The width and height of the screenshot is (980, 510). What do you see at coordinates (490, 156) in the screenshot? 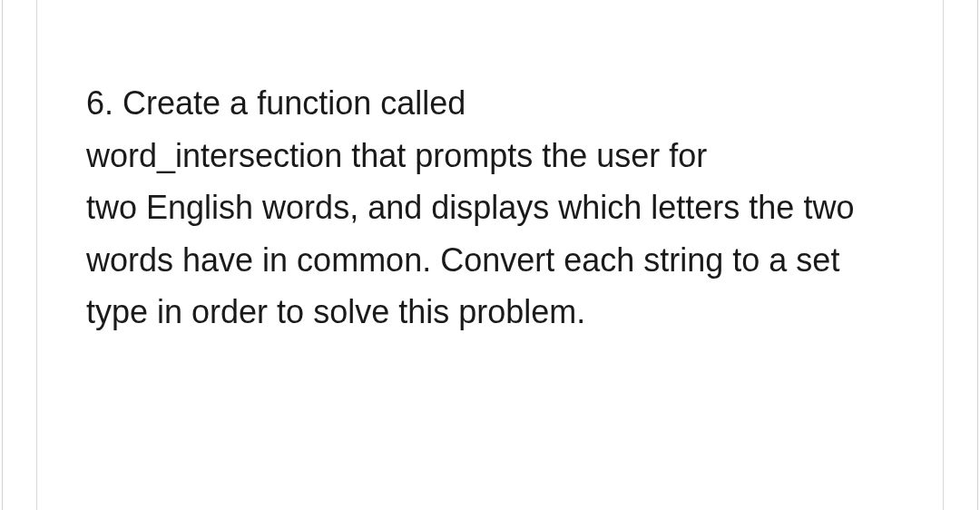
I see `question-line2: word_intersection that prompts the user …` at bounding box center [490, 156].